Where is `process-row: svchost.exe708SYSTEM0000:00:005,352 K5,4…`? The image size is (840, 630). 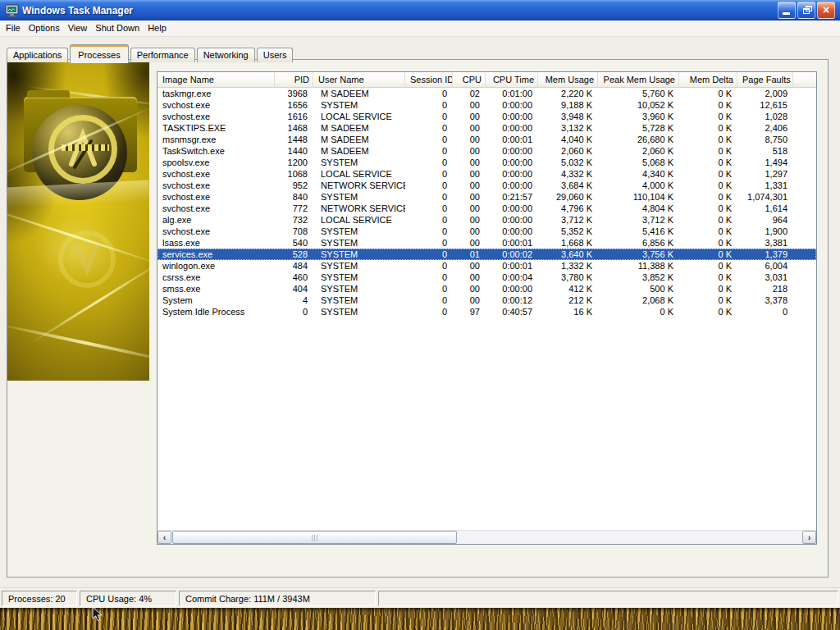
process-row: svchost.exe708SYSTEM0000:00:005,352 K5,4… is located at coordinates (487, 231).